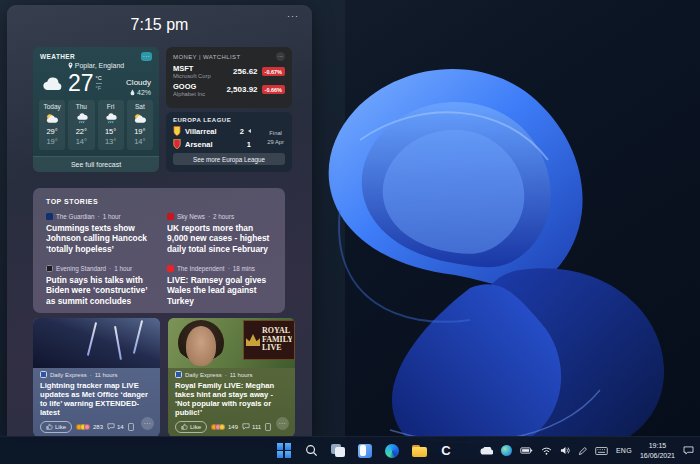 The height and width of the screenshot is (464, 700). Describe the element at coordinates (338, 451) in the screenshot. I see `task-view-button` at that location.